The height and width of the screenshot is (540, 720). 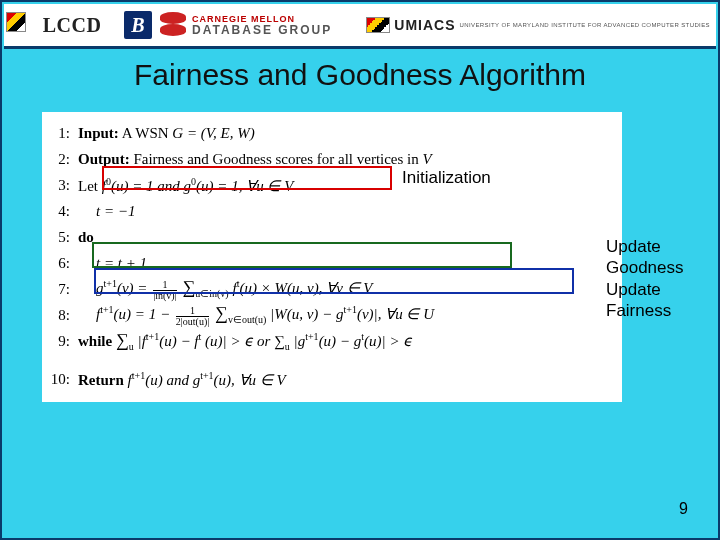 I want to click on algo-line-1: 1: Input: A WSN G = (V, E, W), so click(x=332, y=133).